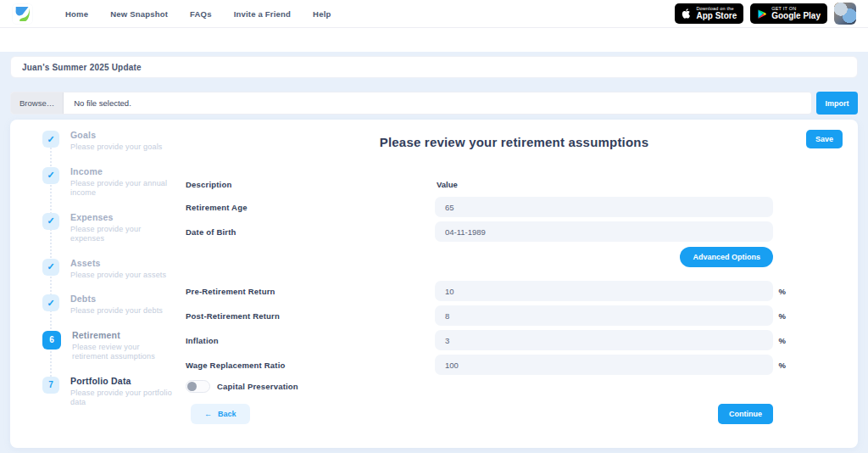  Describe the element at coordinates (258, 387) in the screenshot. I see `capital-preservation-label: Capital Preservation` at that location.